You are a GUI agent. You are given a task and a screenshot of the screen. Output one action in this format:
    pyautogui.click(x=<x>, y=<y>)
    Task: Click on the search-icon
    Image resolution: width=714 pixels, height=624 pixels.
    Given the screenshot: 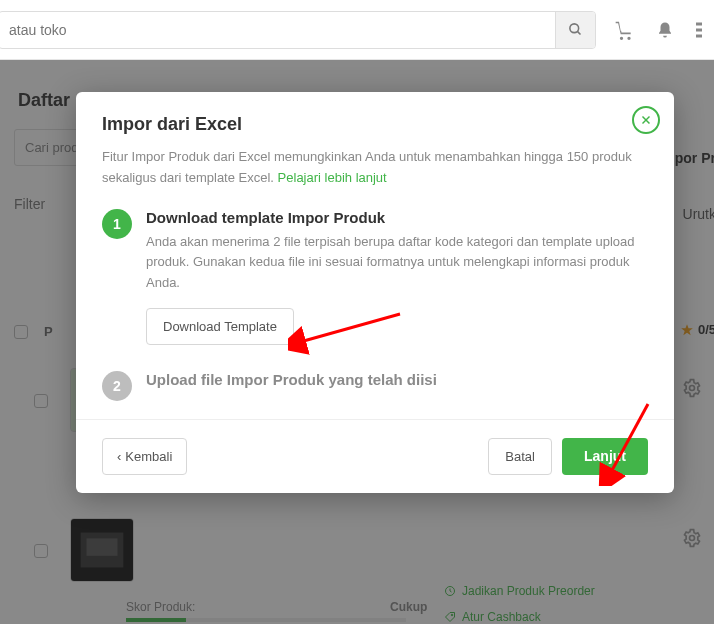 What is the action you would take?
    pyautogui.click(x=576, y=30)
    